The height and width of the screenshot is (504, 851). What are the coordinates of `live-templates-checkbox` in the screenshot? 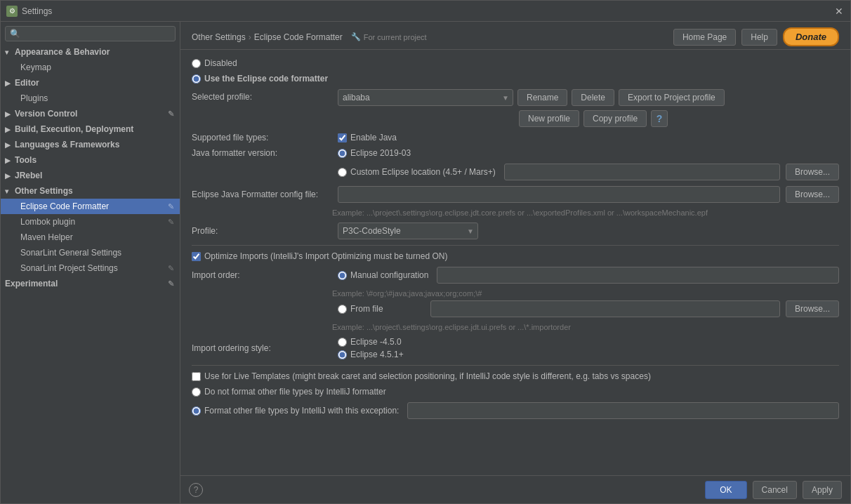 It's located at (197, 376).